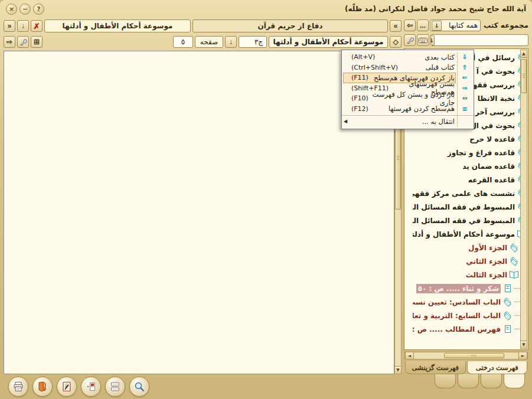 The image size is (532, 399). What do you see at coordinates (469, 248) in the screenshot?
I see `tree-item: الجزء الأول` at bounding box center [469, 248].